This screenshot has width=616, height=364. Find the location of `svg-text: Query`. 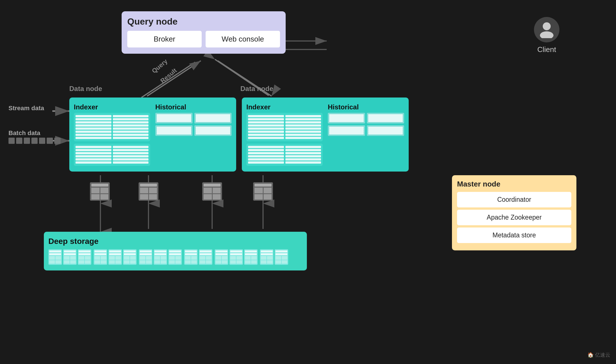

svg-text: Query is located at coordinates (160, 66).